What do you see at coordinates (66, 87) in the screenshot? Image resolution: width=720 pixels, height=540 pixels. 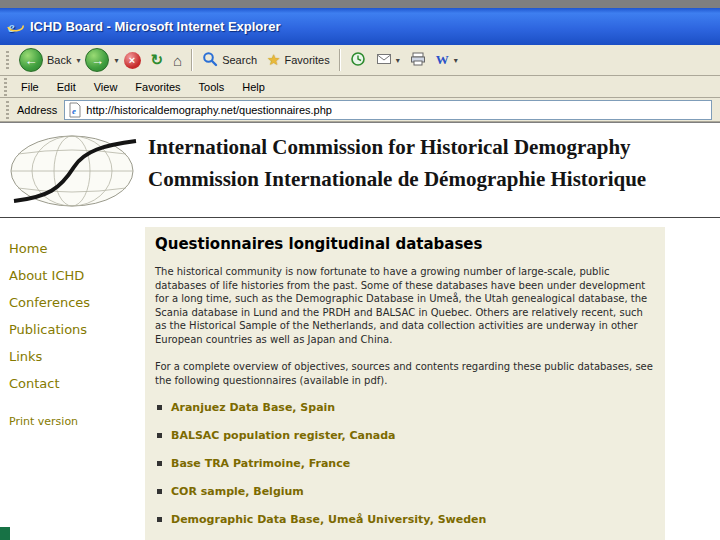 I see `menu-edit: Edit` at bounding box center [66, 87].